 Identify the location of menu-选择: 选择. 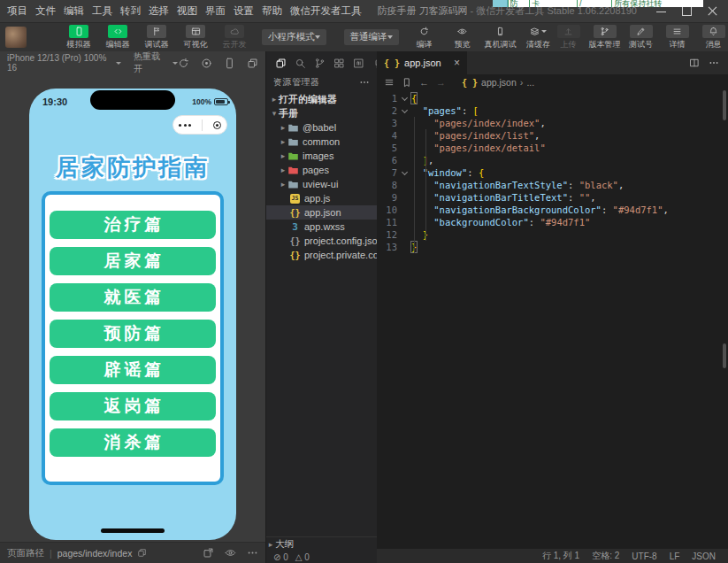
(159, 11).